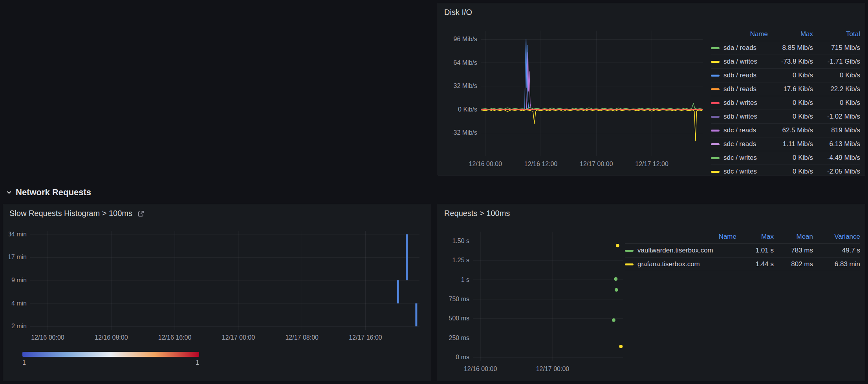 The width and height of the screenshot is (868, 384). What do you see at coordinates (217, 284) in the screenshot?
I see `slow-requests-heatmap-chart: 34 min17 min9 min4 min2 min12/16 00:0012…` at bounding box center [217, 284].